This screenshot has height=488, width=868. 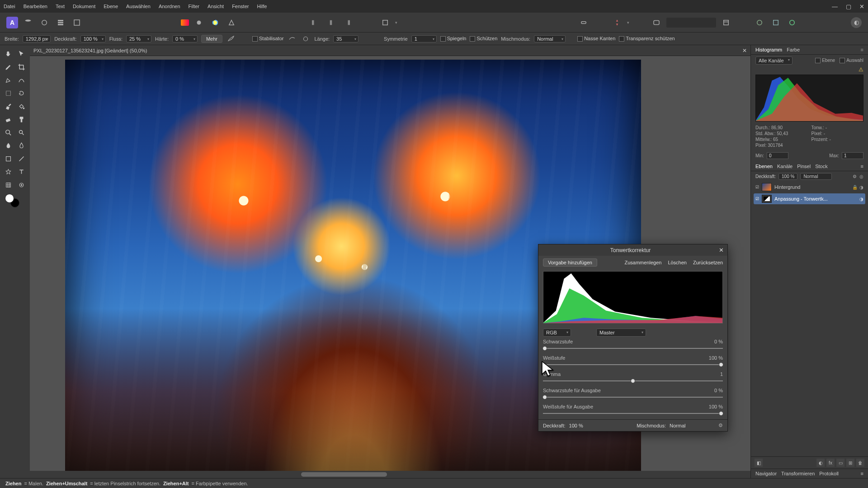 I want to click on menu-datei: Datei, so click(x=9, y=6).